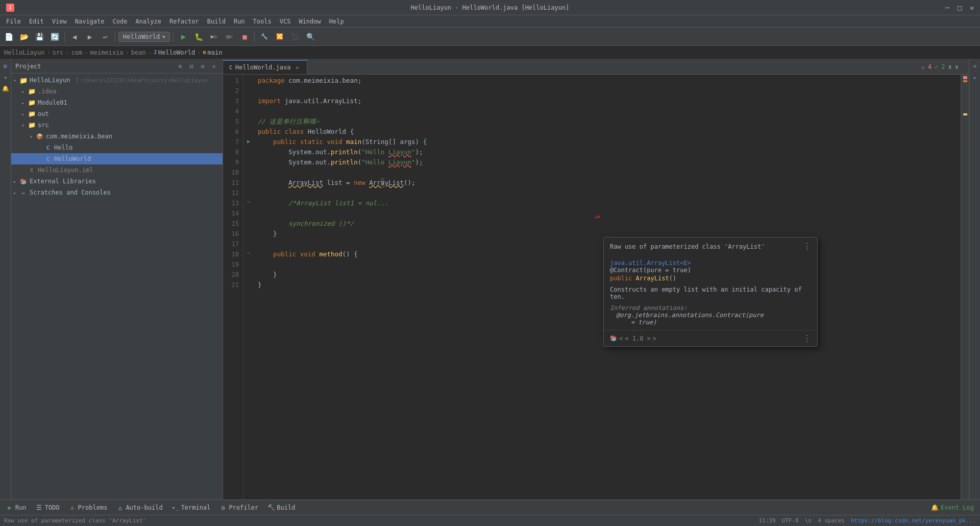 Image resolution: width=980 pixels, height=526 pixels. Describe the element at coordinates (831, 521) in the screenshot. I see `status-indent: 4 spaces` at that location.